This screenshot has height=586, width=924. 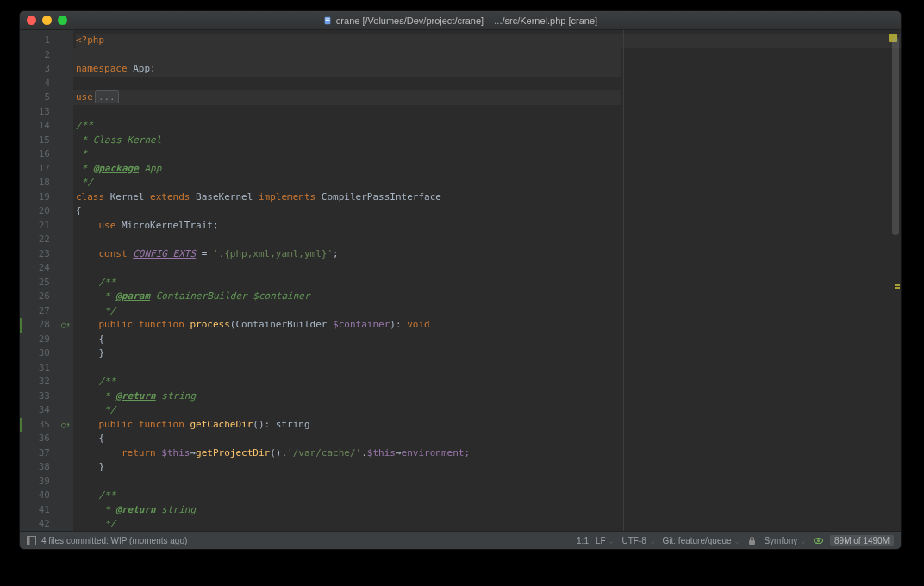 I want to click on line-number: 3, so click(x=40, y=69).